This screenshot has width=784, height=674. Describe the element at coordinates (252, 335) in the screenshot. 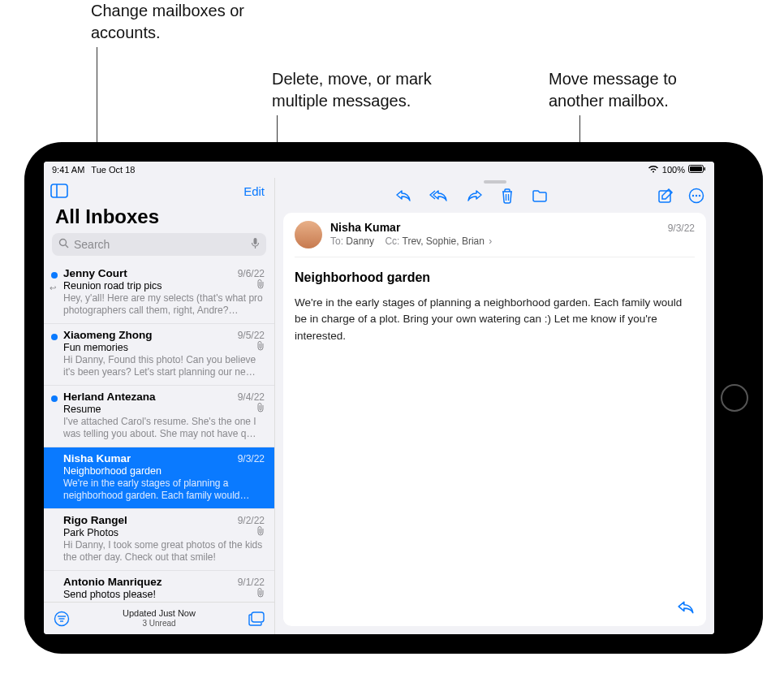

I see `row-date: 9/5/22` at that location.